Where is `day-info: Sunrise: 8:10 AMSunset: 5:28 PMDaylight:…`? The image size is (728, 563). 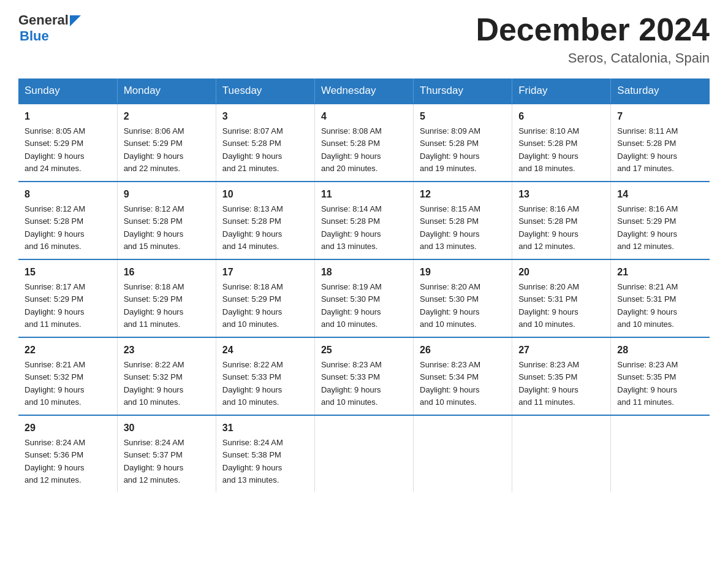
day-info: Sunrise: 8:10 AMSunset: 5:28 PMDaylight:… is located at coordinates (549, 150).